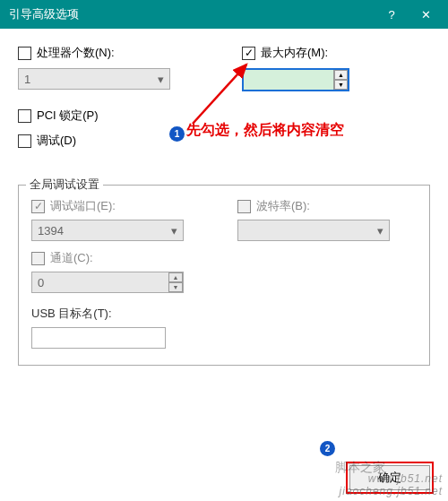  I want to click on debug-port-checkbox: 调试端口(E):, so click(121, 206).